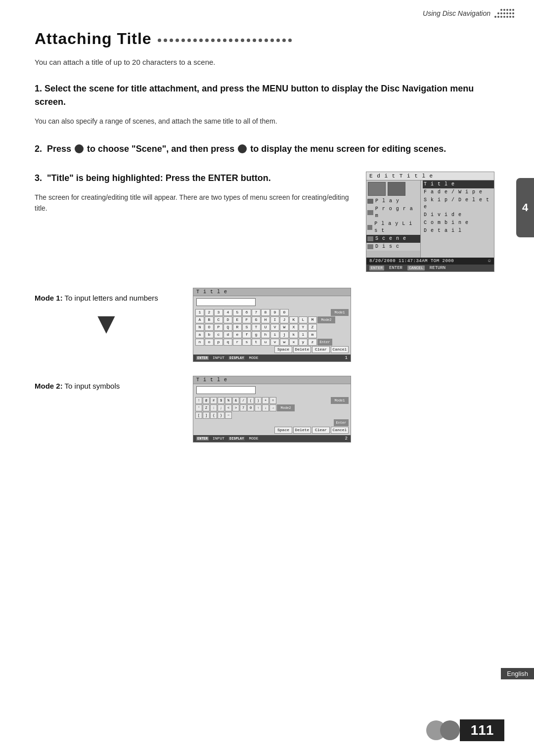 The image size is (534, 756). What do you see at coordinates (221, 408) in the screenshot?
I see `sym-semi: ;` at bounding box center [221, 408].